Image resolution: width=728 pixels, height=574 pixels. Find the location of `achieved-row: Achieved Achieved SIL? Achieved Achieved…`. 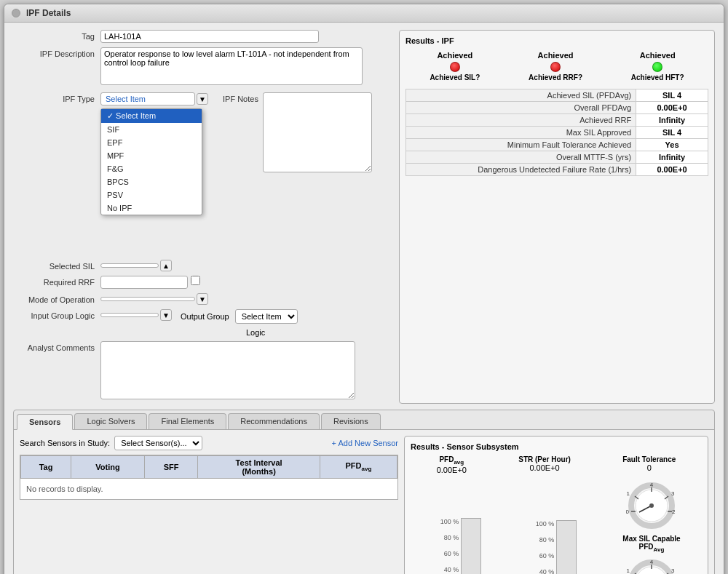

achieved-row: Achieved Achieved SIL? Achieved Achieved… is located at coordinates (557, 66).